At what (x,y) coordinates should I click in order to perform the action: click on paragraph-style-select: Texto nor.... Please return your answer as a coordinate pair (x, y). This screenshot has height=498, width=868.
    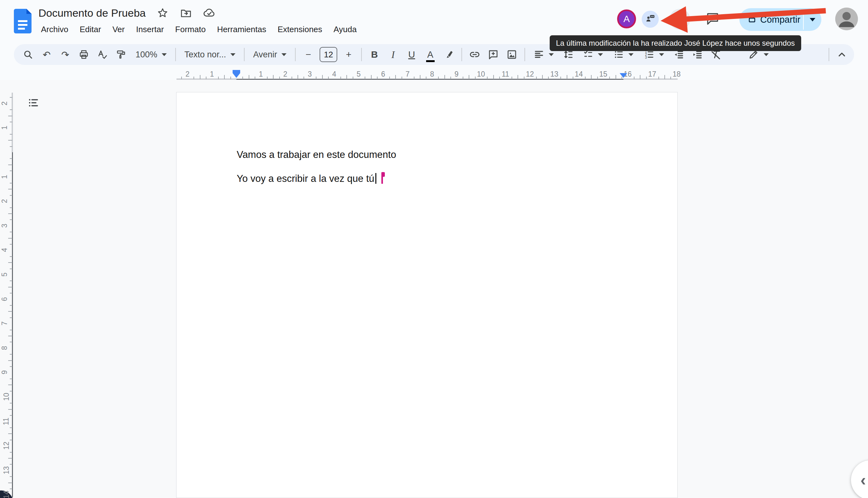
    Looking at the image, I should click on (210, 54).